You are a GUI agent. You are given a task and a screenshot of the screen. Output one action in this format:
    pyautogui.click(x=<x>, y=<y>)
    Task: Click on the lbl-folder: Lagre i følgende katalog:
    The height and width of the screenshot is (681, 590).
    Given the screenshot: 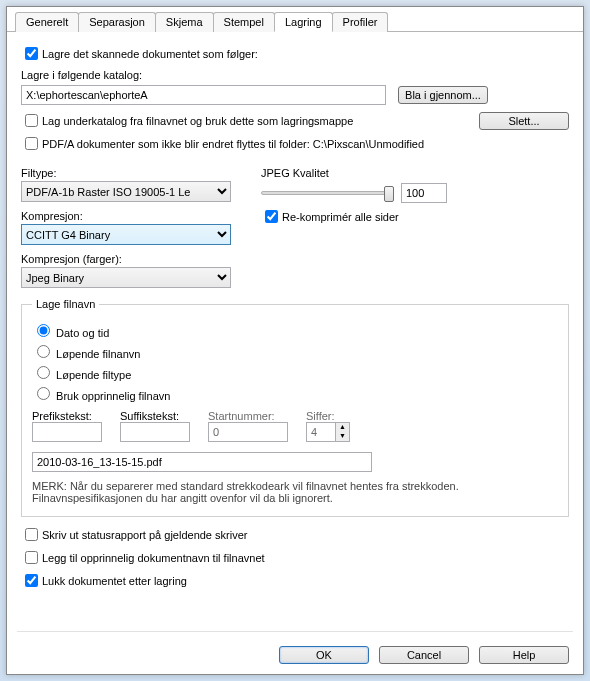 What is the action you would take?
    pyautogui.click(x=295, y=75)
    